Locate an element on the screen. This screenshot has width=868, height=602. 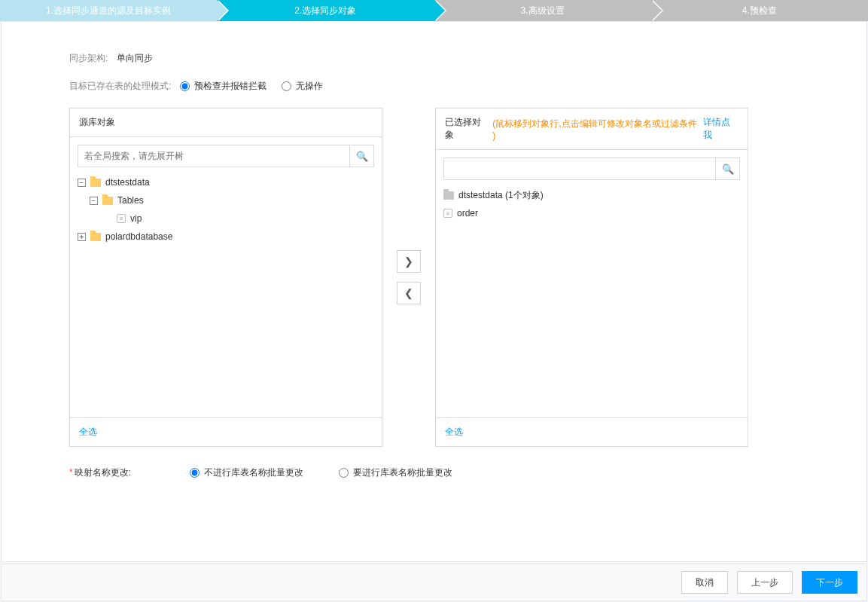
tree-label: dtstestdata (1个对象) is located at coordinates (501, 196).